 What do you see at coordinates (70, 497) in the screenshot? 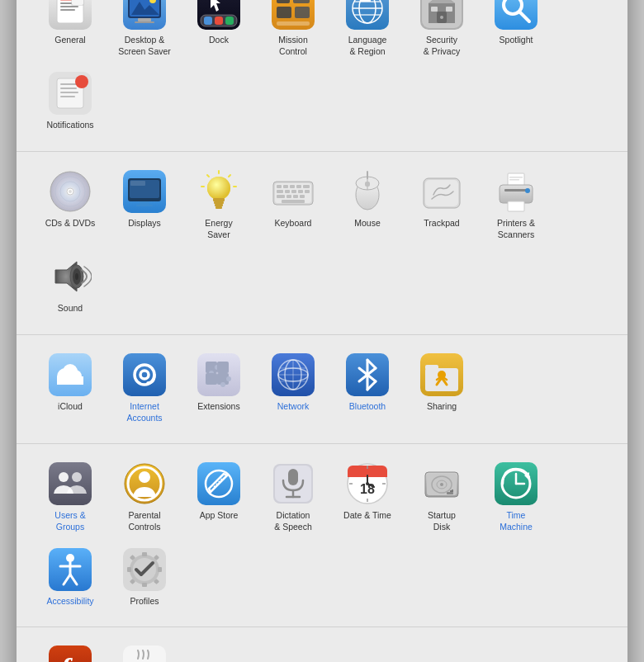
I see `pref-users: Users &Groups` at bounding box center [70, 497].